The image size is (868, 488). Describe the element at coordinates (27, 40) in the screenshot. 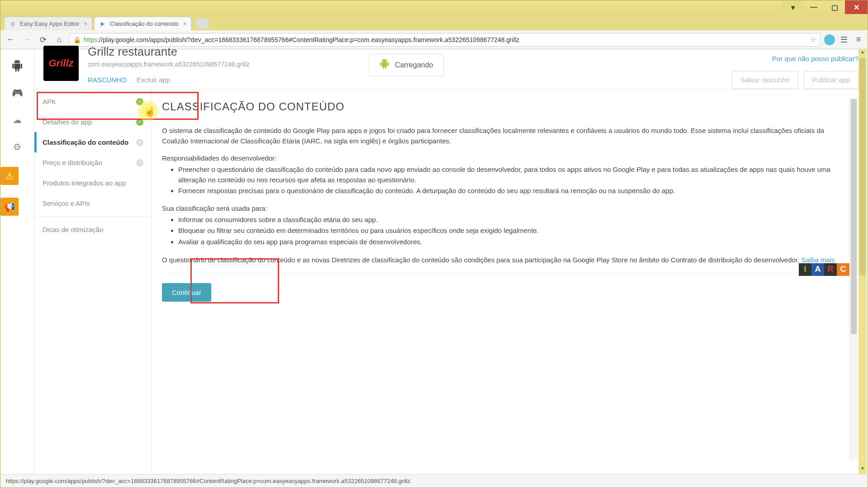

I see `forward-button: →` at that location.